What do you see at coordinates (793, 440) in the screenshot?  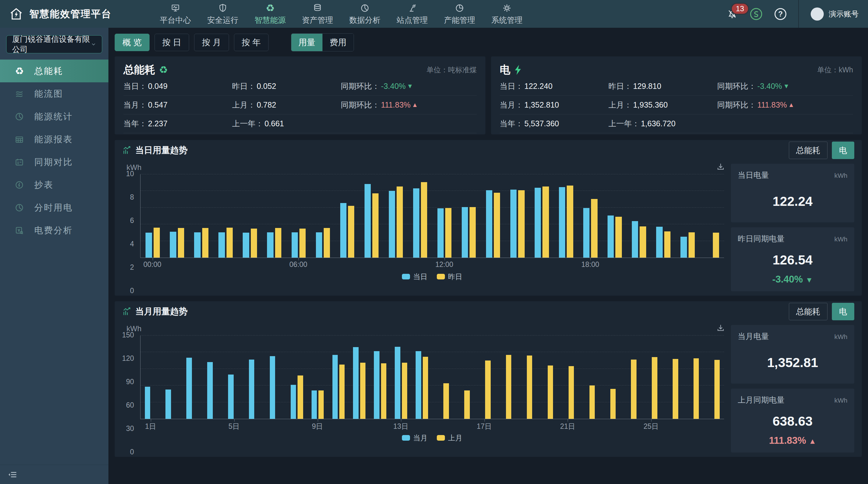 I see `stat-percent: 111.83% ▲` at bounding box center [793, 440].